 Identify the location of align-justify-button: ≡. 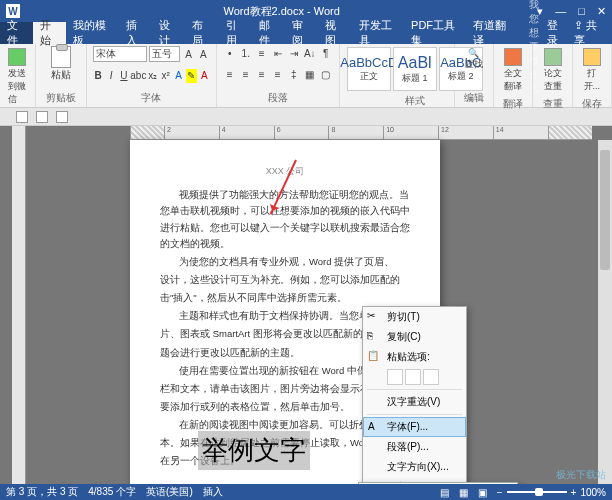
(278, 75).